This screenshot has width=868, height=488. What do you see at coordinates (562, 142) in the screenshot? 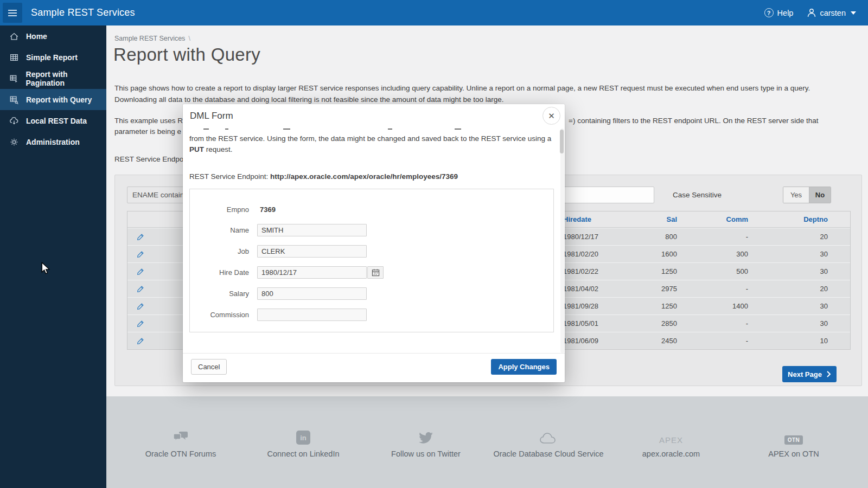
I see `scrollbar-thumb` at bounding box center [562, 142].